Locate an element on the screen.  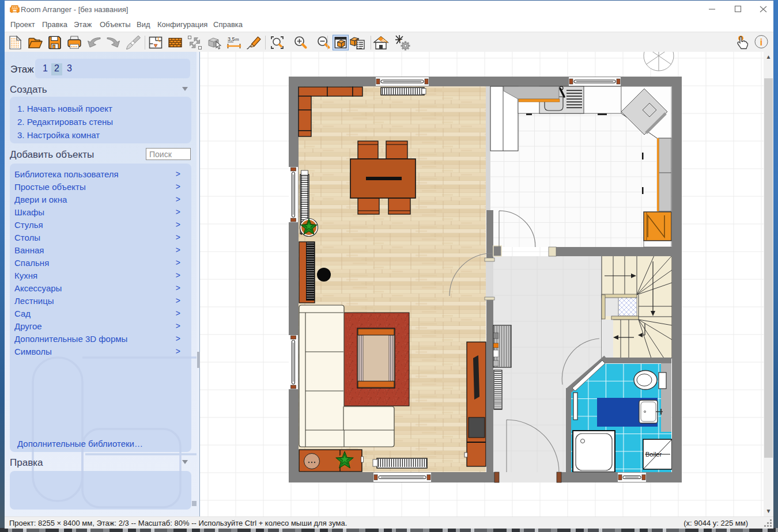
svg-text: m is located at coordinates (237, 39).